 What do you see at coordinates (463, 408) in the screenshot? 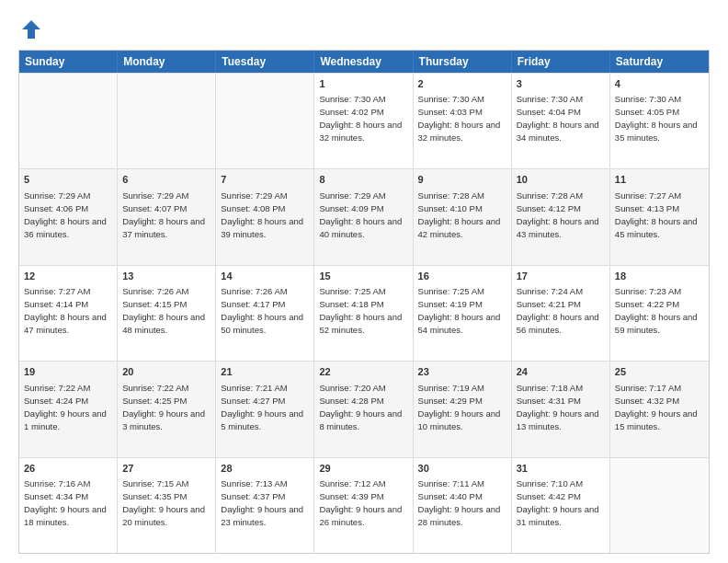
I see `cal-cell-3-4: 23Sunrise: 7:19 AM Sunset: 4:29 PM Dayli…` at bounding box center [463, 408].